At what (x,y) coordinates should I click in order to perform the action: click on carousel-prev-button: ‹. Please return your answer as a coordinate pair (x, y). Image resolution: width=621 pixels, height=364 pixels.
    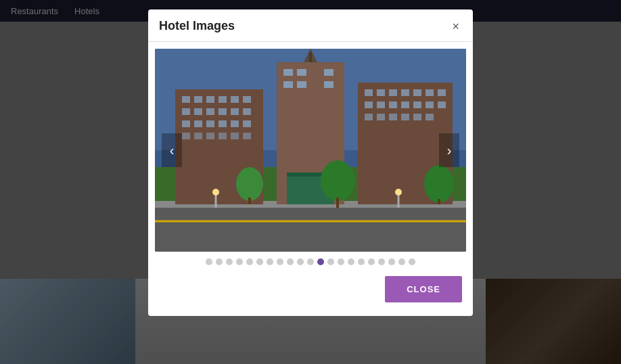
    Looking at the image, I should click on (172, 150).